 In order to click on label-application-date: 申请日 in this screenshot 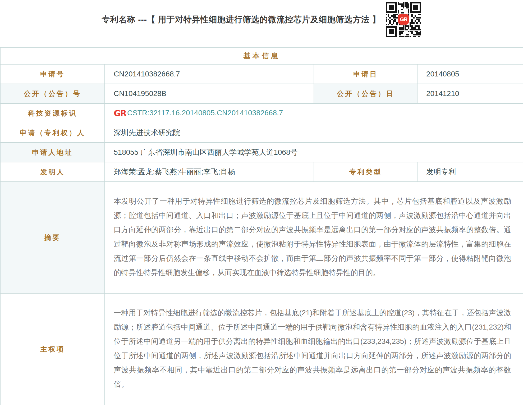, I will do `click(365, 74)`.